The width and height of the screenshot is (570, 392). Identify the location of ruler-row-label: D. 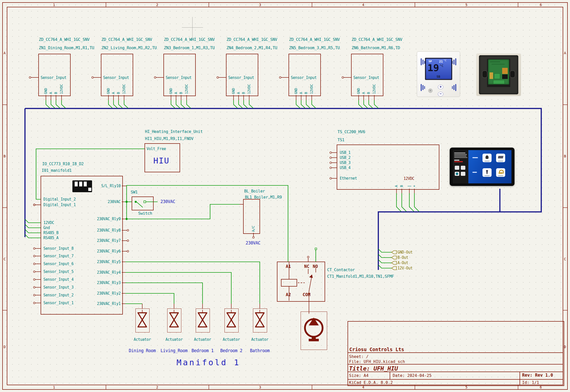
(565, 347).